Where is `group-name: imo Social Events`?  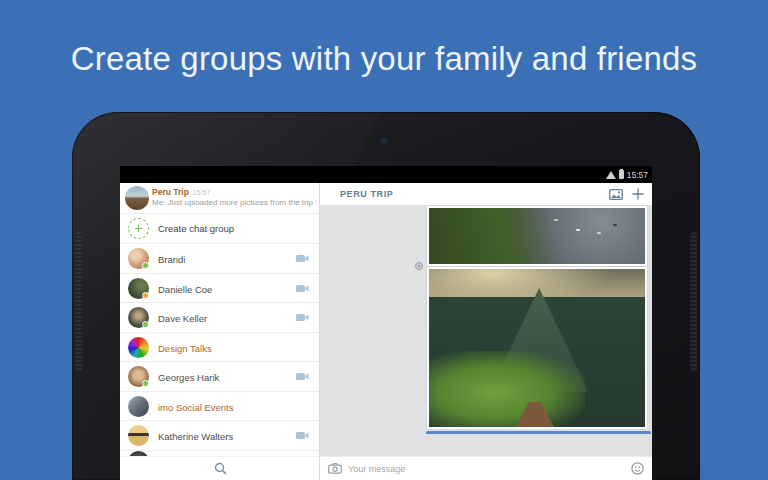 group-name: imo Social Events is located at coordinates (196, 408).